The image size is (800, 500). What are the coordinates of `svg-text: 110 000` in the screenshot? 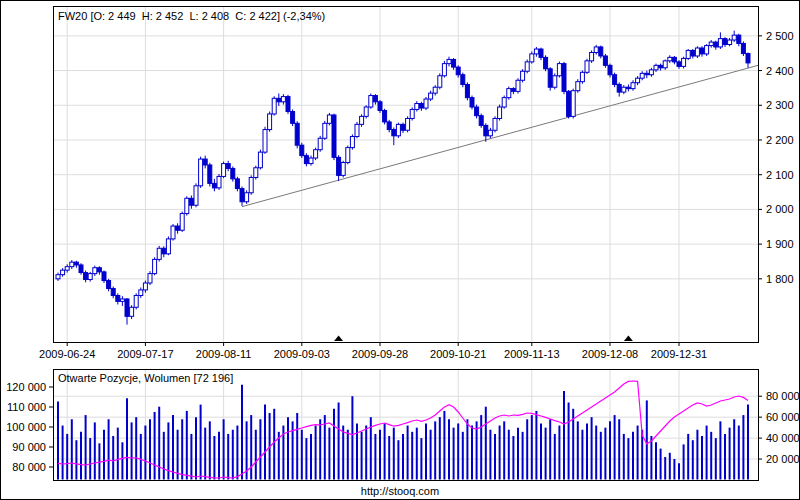 It's located at (26, 407).